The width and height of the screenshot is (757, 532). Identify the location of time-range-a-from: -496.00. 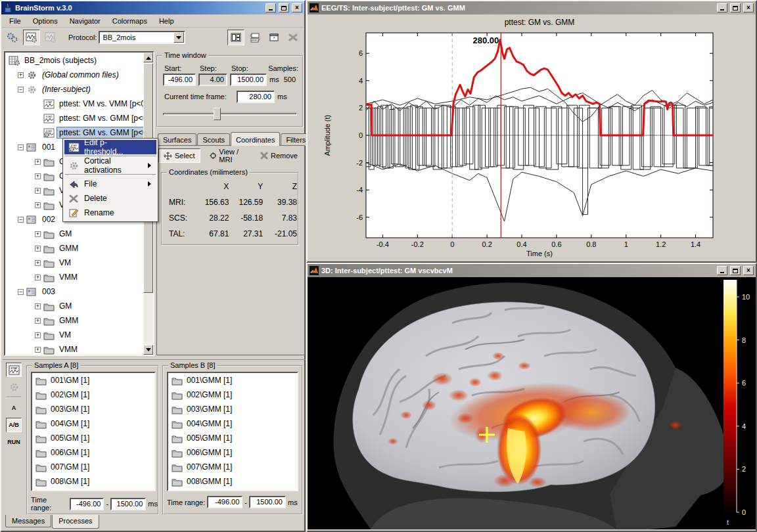
(87, 504).